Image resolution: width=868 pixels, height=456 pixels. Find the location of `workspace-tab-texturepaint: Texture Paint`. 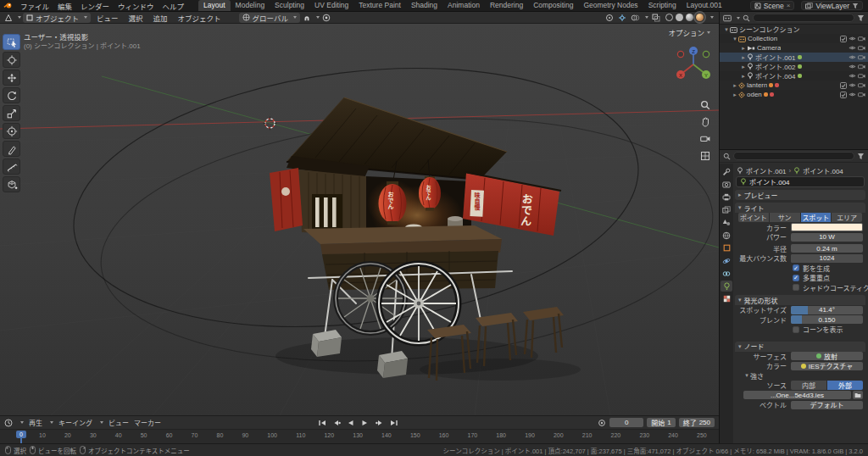

workspace-tab-texturepaint: Texture Paint is located at coordinates (380, 5).